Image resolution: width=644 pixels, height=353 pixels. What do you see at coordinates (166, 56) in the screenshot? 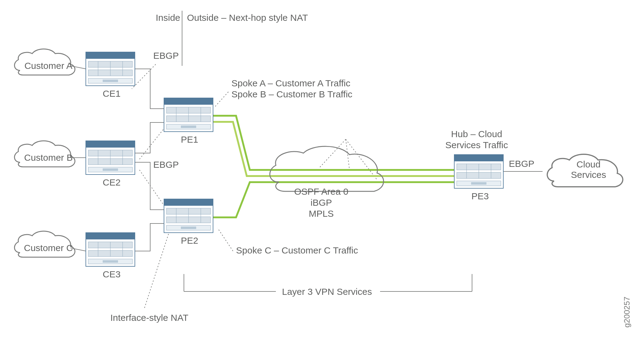
I see `label-ebgp-ce1-pe1: EBGP` at bounding box center [166, 56].